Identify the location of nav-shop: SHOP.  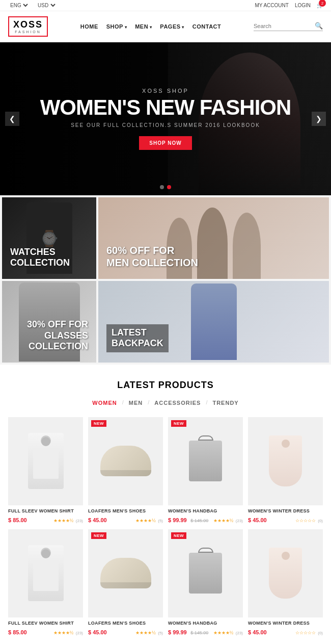
(117, 27).